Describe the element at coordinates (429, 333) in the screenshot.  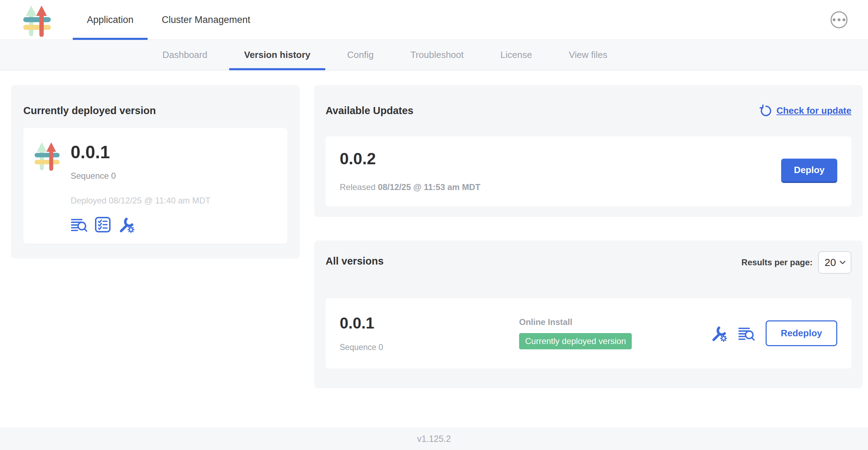
I see `version-row-info: 0.0.1 Sequence 0` at that location.